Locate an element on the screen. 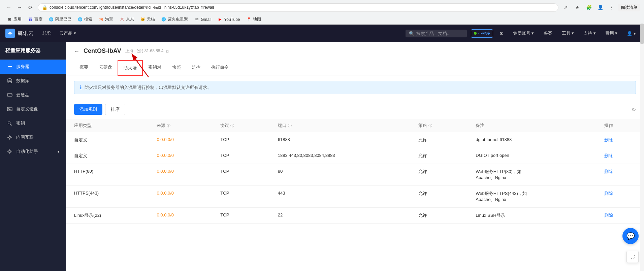 Image resolution: width=644 pixels, height=271 pixels. th-protocol: 协议 ⓘ is located at coordinates (241, 126).